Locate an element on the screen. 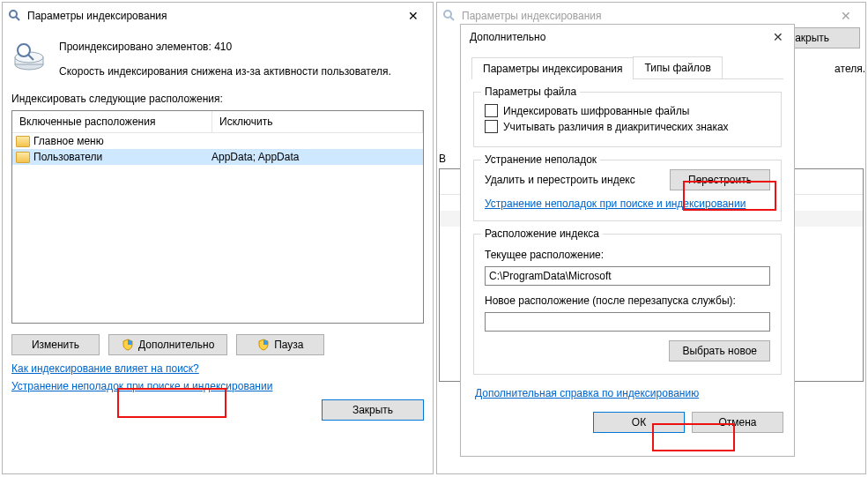 The width and height of the screenshot is (868, 477). dialog-tabs: Параметры индексирования Типы файлов is located at coordinates (627, 68).